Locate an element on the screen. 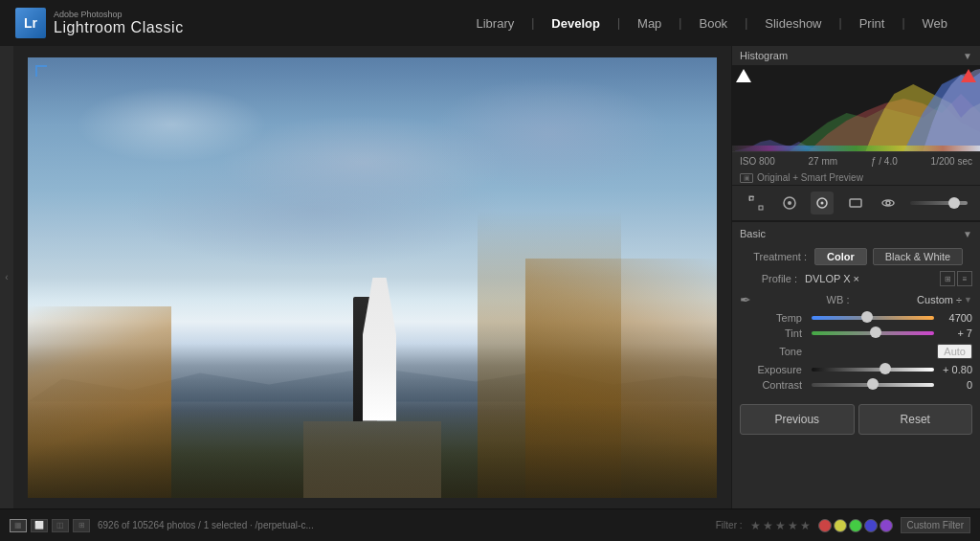 Image resolution: width=980 pixels, height=541 pixels. basic-title: Basic is located at coordinates (752, 234).